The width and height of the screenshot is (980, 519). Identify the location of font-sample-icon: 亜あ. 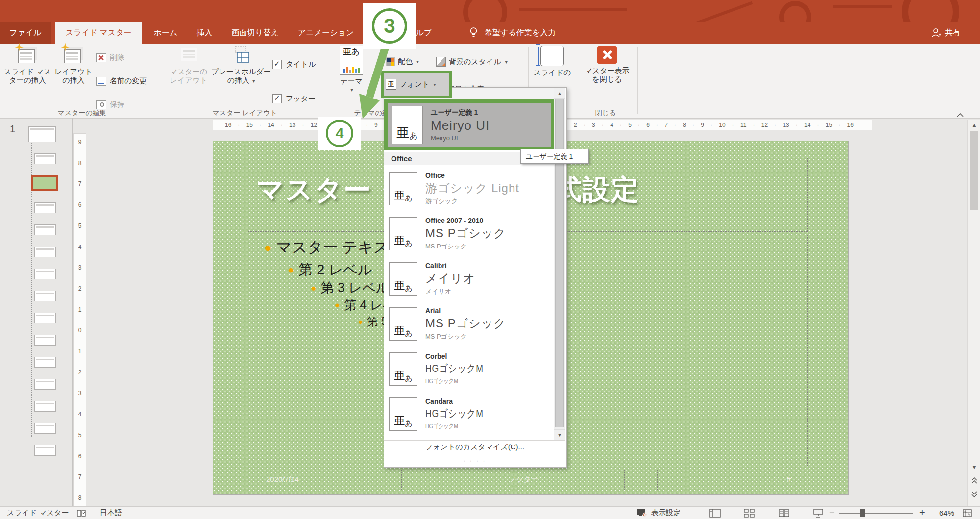
(403, 234).